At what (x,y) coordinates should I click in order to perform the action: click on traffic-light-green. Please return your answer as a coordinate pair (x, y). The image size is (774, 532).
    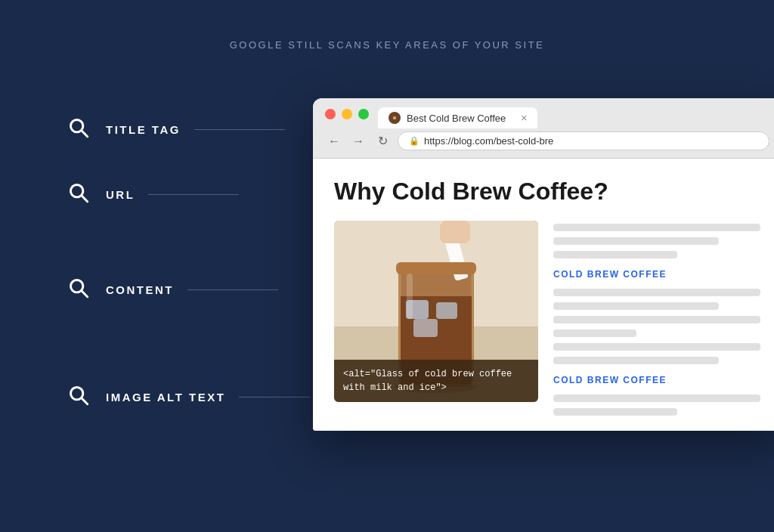
    Looking at the image, I should click on (364, 114).